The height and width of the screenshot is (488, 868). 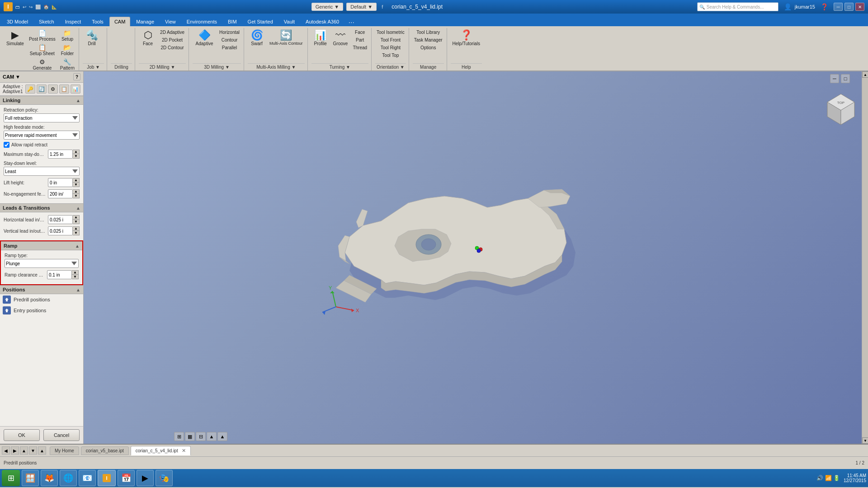 I want to click on vscroll-down: ▼, so click(x=865, y=441).